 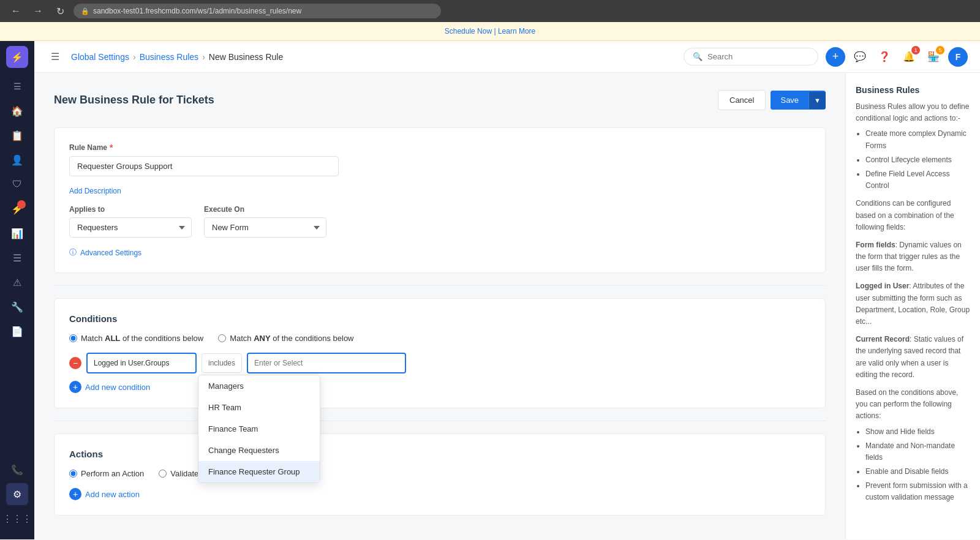 I want to click on sidebar-bottom: 📞 ⚙ ⋮⋮⋮, so click(x=17, y=497).